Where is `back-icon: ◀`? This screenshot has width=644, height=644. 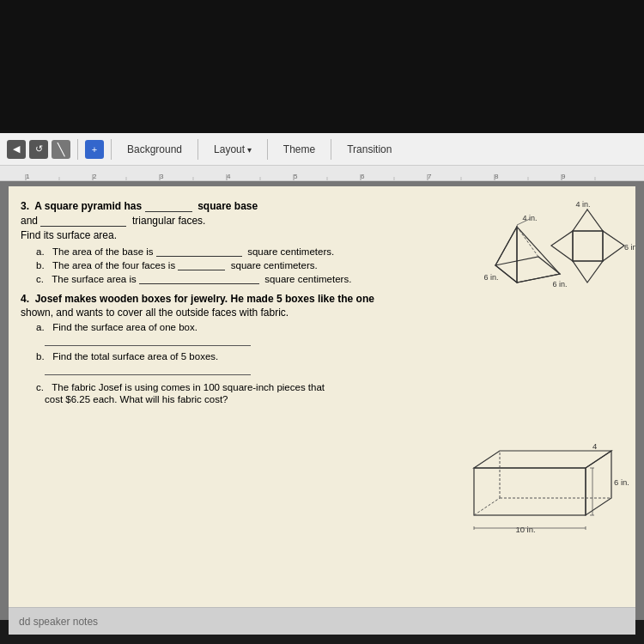
back-icon: ◀ is located at coordinates (16, 149).